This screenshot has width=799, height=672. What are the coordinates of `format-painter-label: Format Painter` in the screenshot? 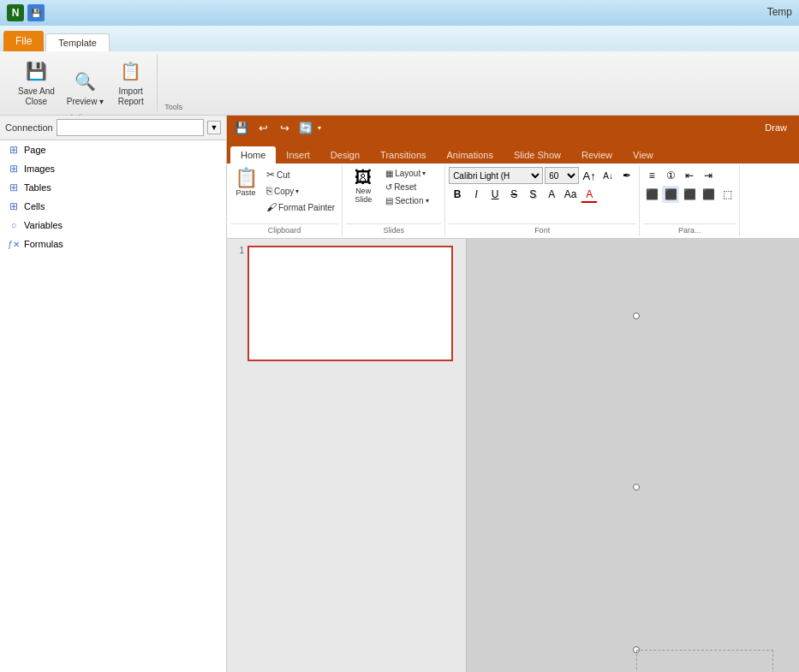 It's located at (307, 207).